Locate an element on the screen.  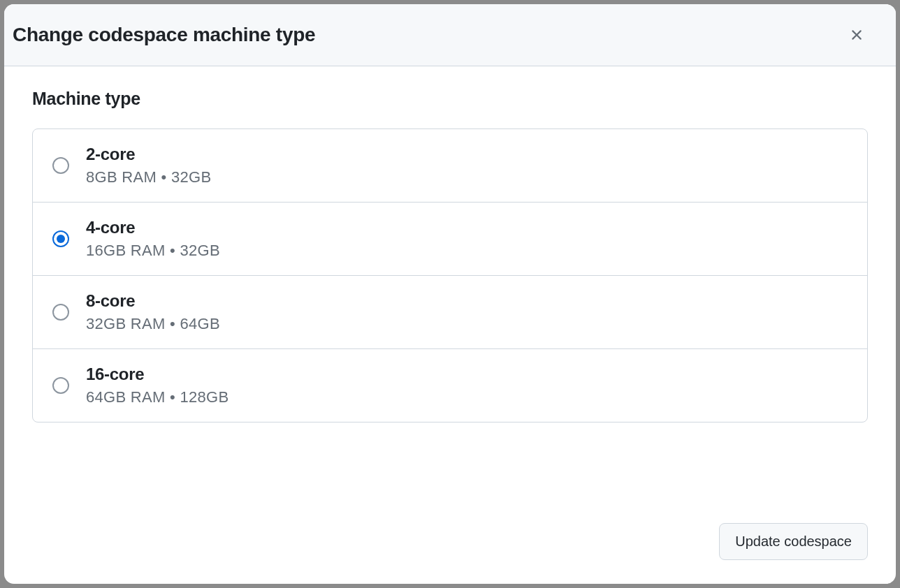
section-title: Machine type is located at coordinates (450, 99).